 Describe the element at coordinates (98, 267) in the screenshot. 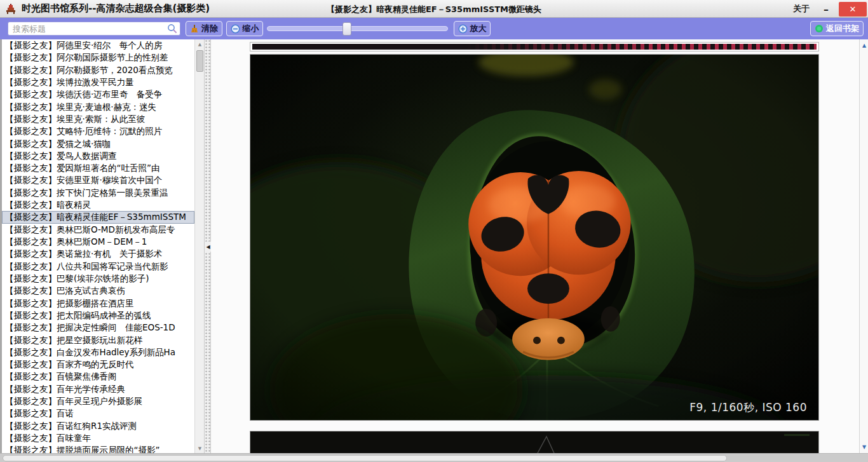

I see `list-item: 【摄影之友】八位共和国将军记录当代新影` at that location.